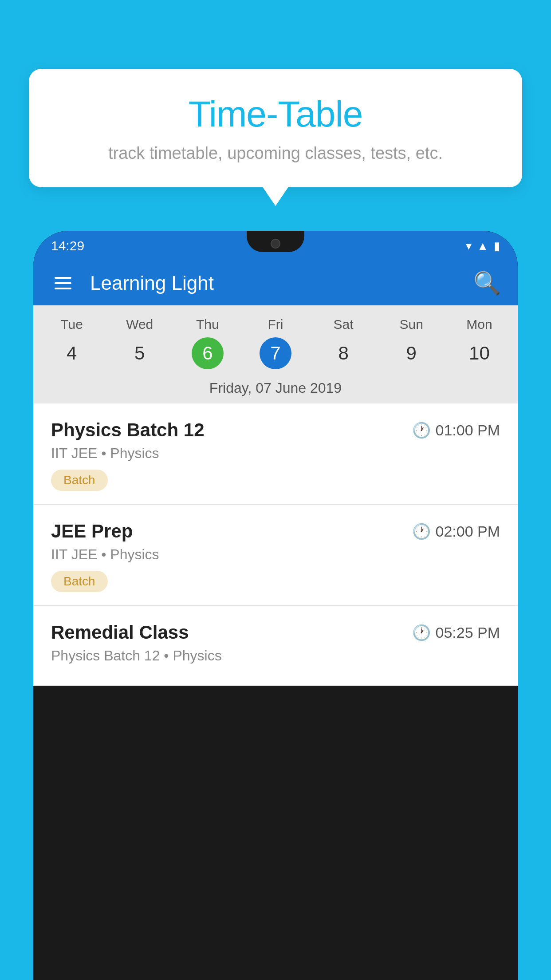 This screenshot has height=980, width=551. Describe the element at coordinates (276, 241) in the screenshot. I see `phone-notch` at that location.